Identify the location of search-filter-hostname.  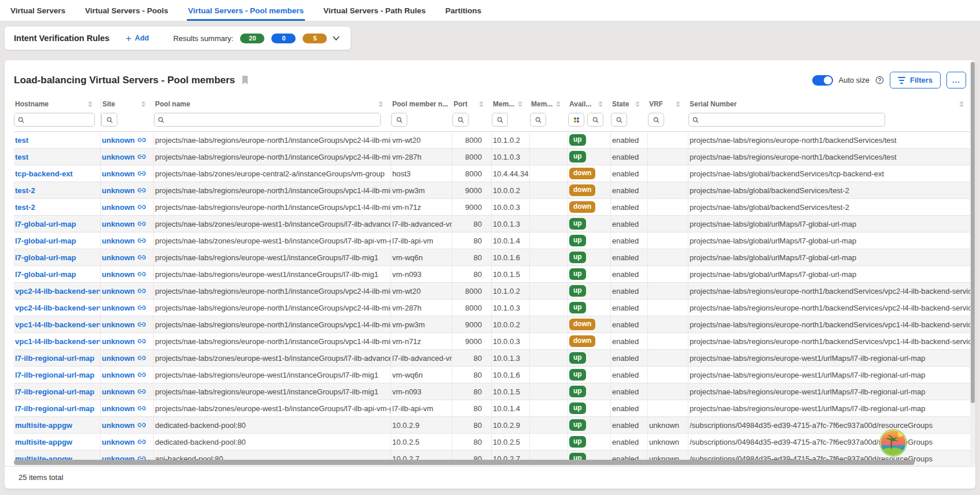
(54, 120).